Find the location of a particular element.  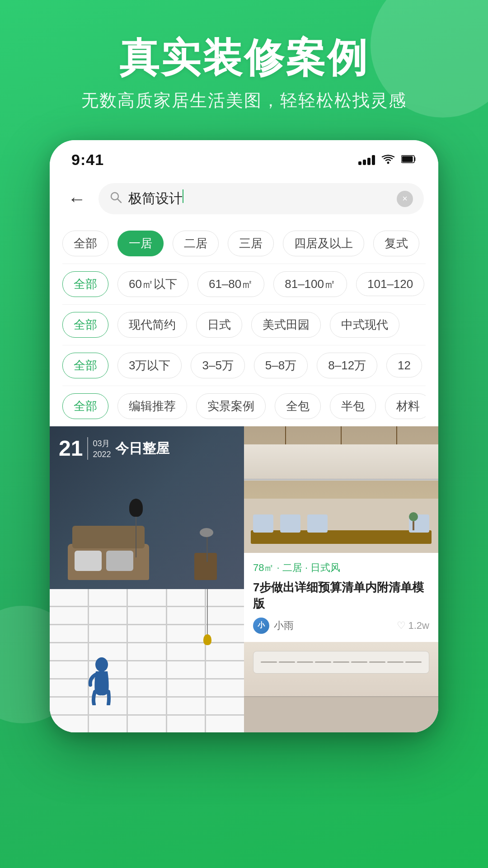

filter-chip-japanese: 日式 is located at coordinates (219, 325).